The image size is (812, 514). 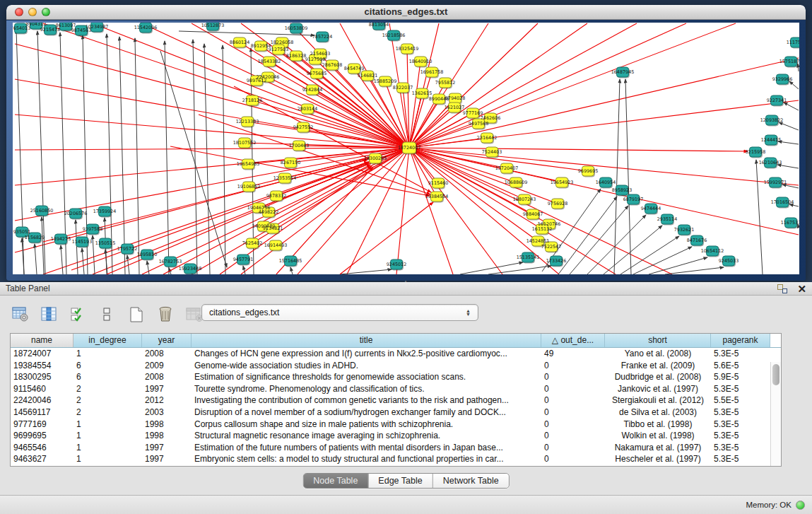 What do you see at coordinates (42, 413) in the screenshot?
I see `table-cell: 14569117` at bounding box center [42, 413].